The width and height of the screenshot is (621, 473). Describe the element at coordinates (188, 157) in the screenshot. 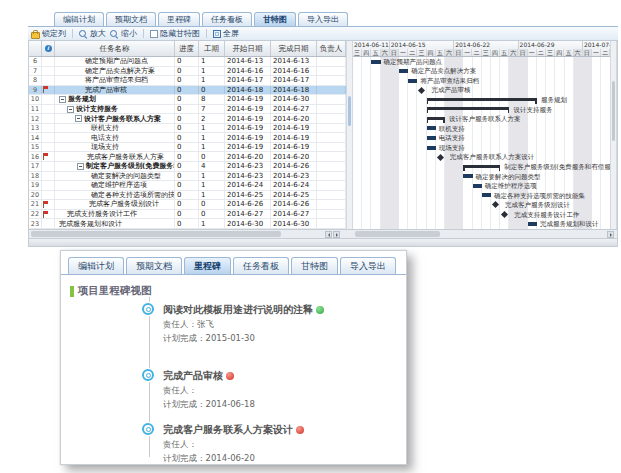

I see `table-row: 16完成客户服务联系人方案002014-6-202014-6-20` at that location.